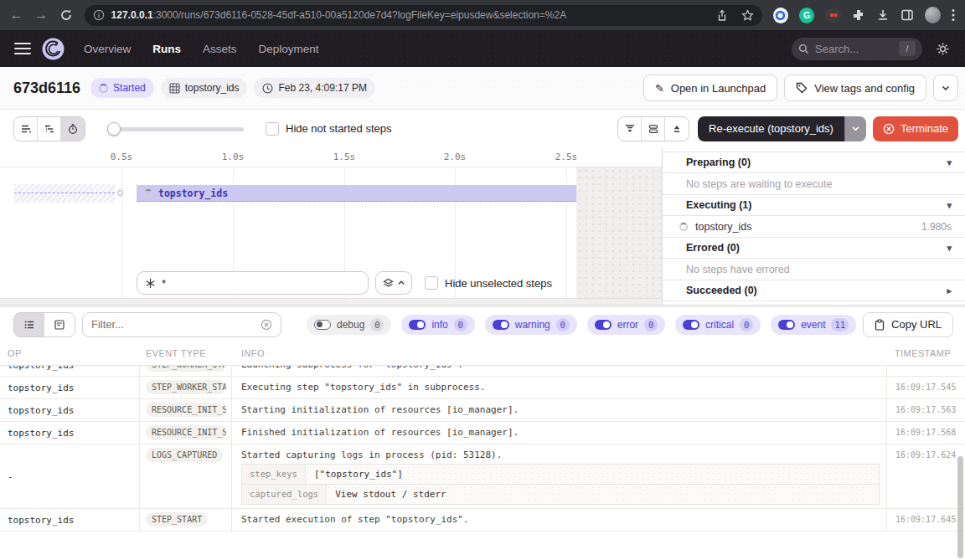 The width and height of the screenshot is (965, 560). What do you see at coordinates (855, 129) in the screenshot?
I see `reexecute-dropdown` at bounding box center [855, 129].